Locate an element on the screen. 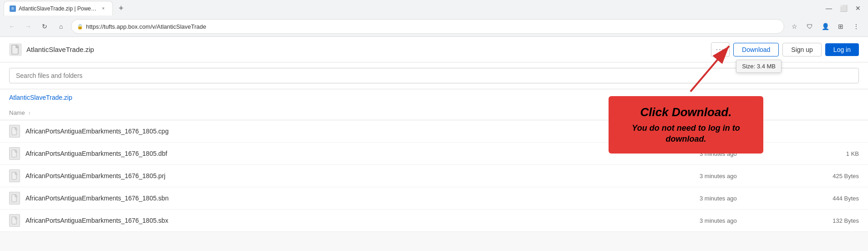 Image resolution: width=868 pixels, height=251 pixels. file-size: 444 Bytes is located at coordinates (825, 199).